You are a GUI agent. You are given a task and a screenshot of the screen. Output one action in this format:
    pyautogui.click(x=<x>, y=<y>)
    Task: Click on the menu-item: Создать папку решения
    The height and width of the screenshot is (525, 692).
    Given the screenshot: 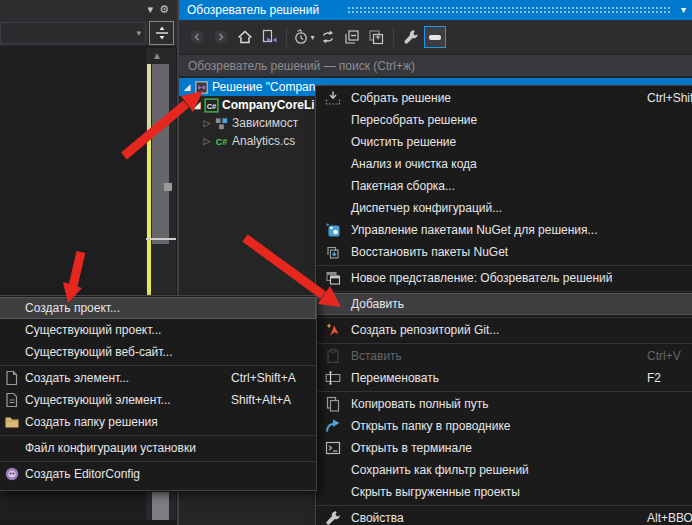 What is the action you would take?
    pyautogui.click(x=158, y=422)
    